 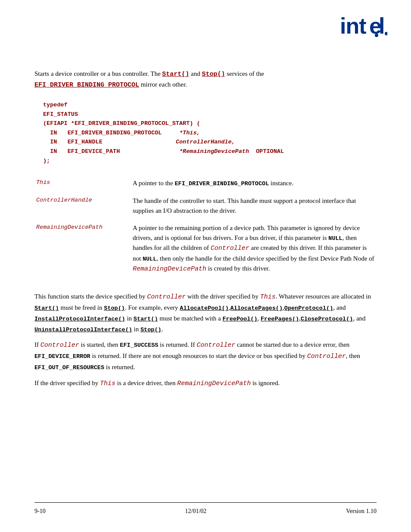 I want to click on stop-link: Stop(), so click(x=213, y=74).